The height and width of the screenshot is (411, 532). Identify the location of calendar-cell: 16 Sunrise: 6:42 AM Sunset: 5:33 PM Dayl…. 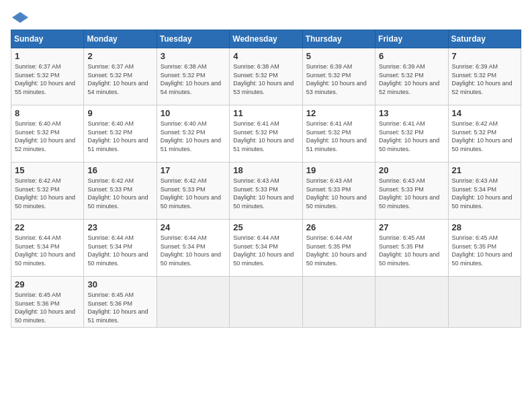
(120, 191).